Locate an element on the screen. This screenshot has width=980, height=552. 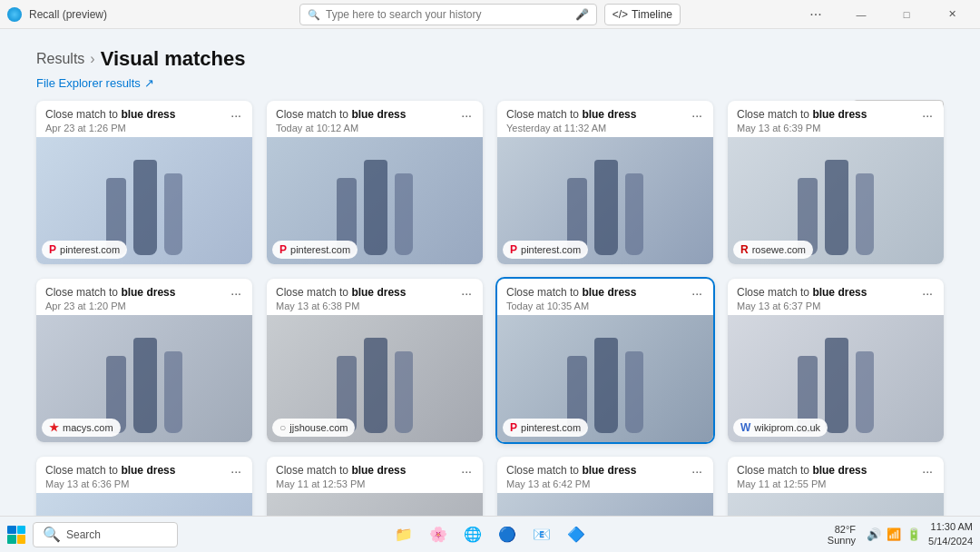
site-badge: P pinterest.com is located at coordinates (315, 250).